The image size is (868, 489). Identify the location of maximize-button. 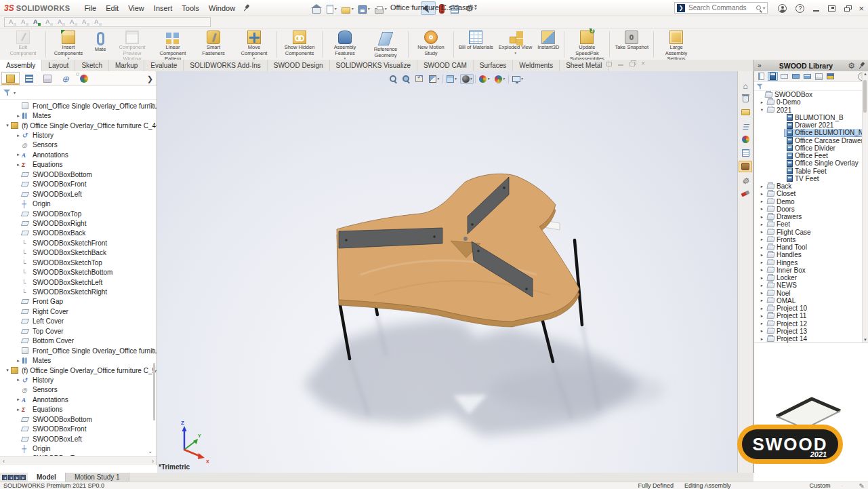
(832, 8).